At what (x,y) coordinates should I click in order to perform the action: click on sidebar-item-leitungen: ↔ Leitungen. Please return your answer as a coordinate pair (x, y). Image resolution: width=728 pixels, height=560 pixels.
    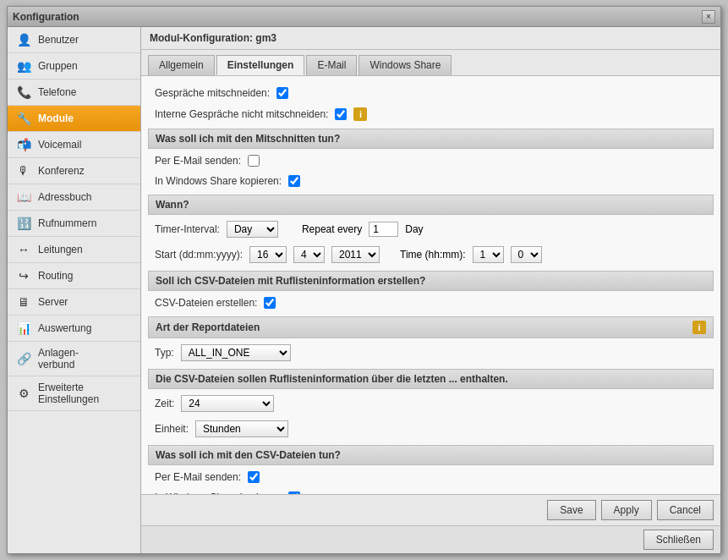
    Looking at the image, I should click on (74, 250).